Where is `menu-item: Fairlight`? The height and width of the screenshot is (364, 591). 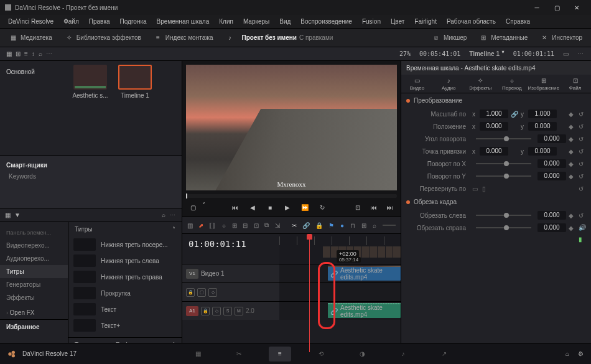 menu-item: Fairlight is located at coordinates (426, 21).